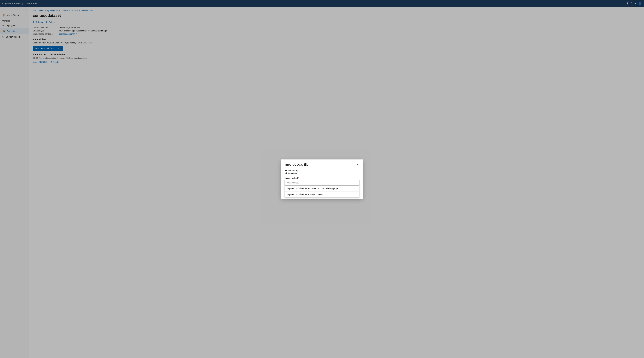  What do you see at coordinates (322, 178) in the screenshot?
I see `import-method-field-label: Import method *` at bounding box center [322, 178].